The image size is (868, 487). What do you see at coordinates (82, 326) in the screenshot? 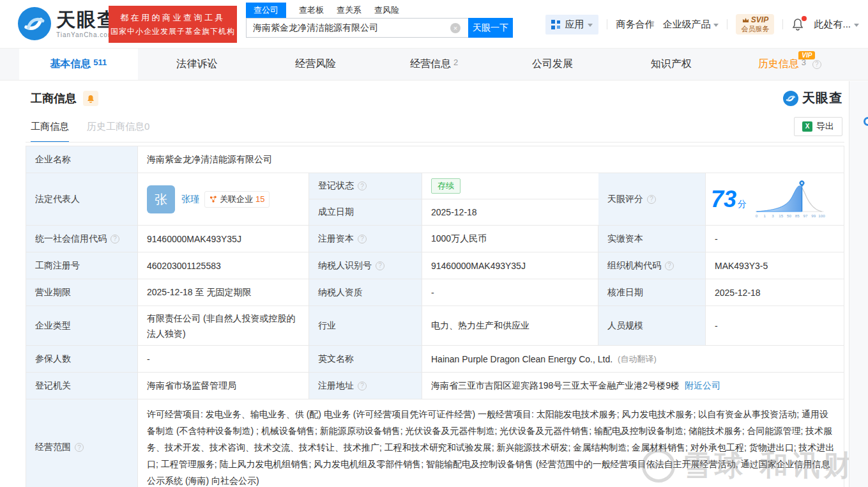
I see `field-label-company-type: 企业类型` at bounding box center [82, 326].